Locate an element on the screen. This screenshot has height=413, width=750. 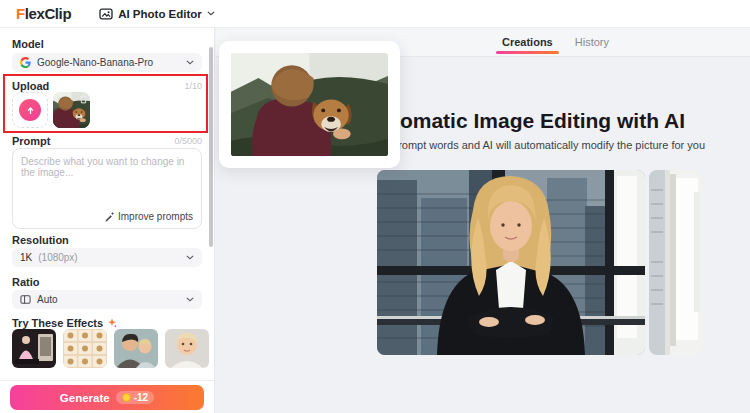
effect-thumbnail-father-child is located at coordinates (136, 348).